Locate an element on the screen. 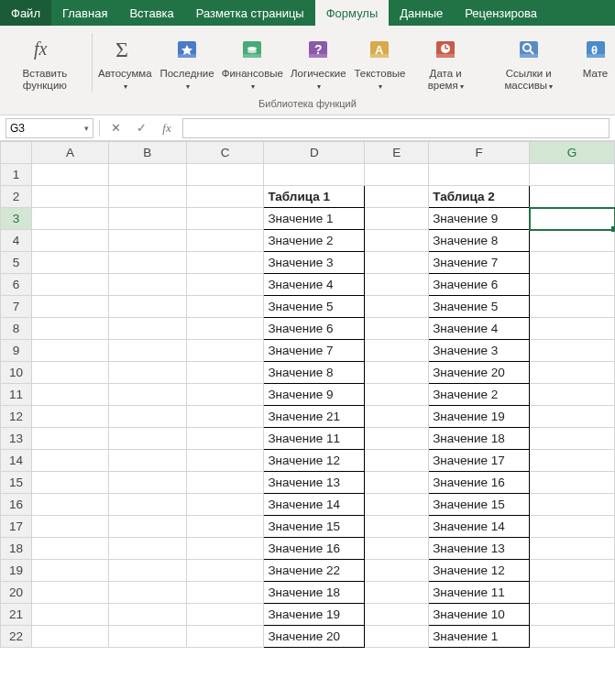 Image resolution: width=615 pixels, height=700 pixels. cell-C15 is located at coordinates (225, 483).